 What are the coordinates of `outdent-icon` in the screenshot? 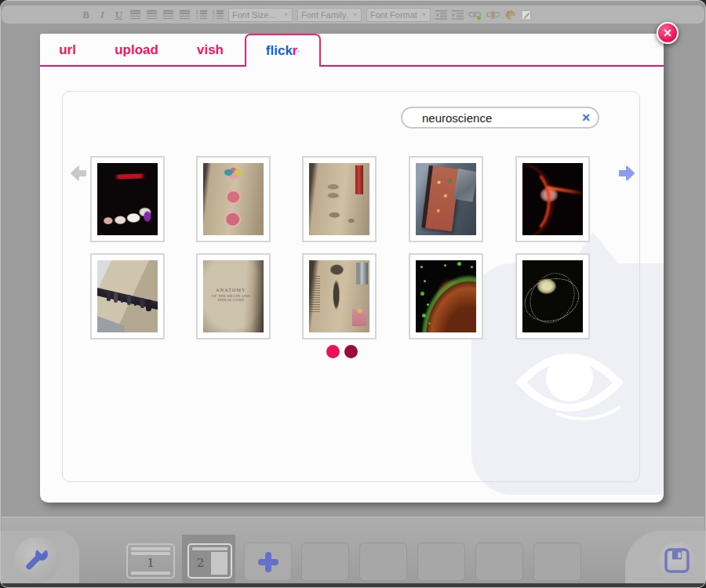 It's located at (441, 15).